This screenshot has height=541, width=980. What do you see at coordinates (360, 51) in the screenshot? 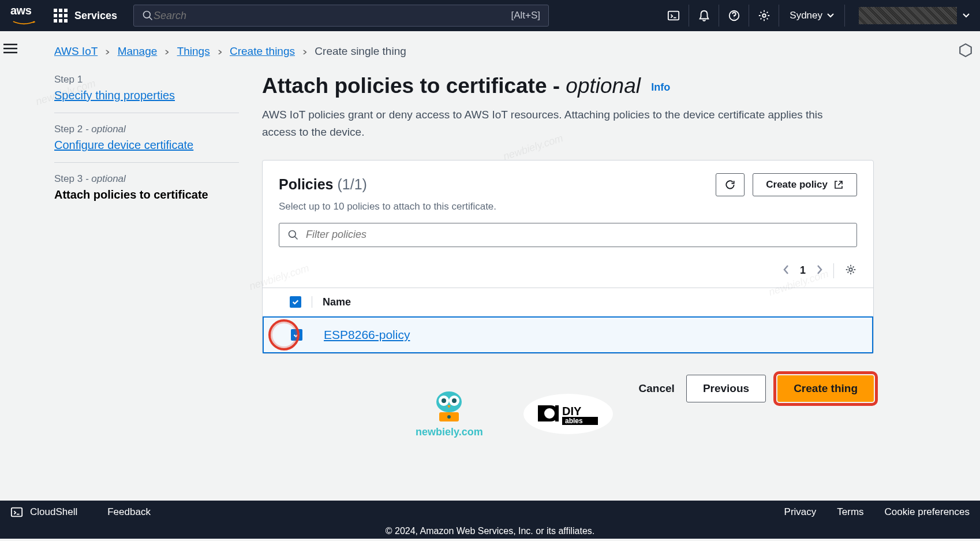
I see `breadcrumb-current: Create single thing` at bounding box center [360, 51].